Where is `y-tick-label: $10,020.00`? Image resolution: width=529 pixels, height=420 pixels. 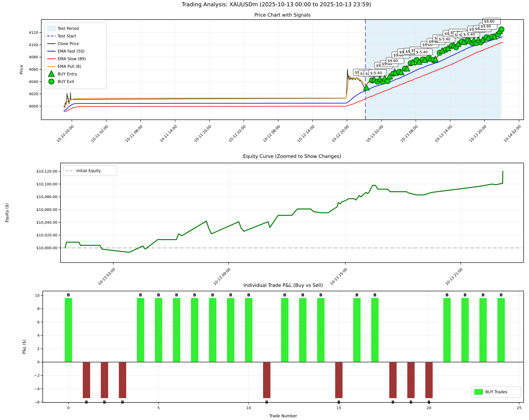 y-tick-label: $10,020.00 is located at coordinates (47, 235).